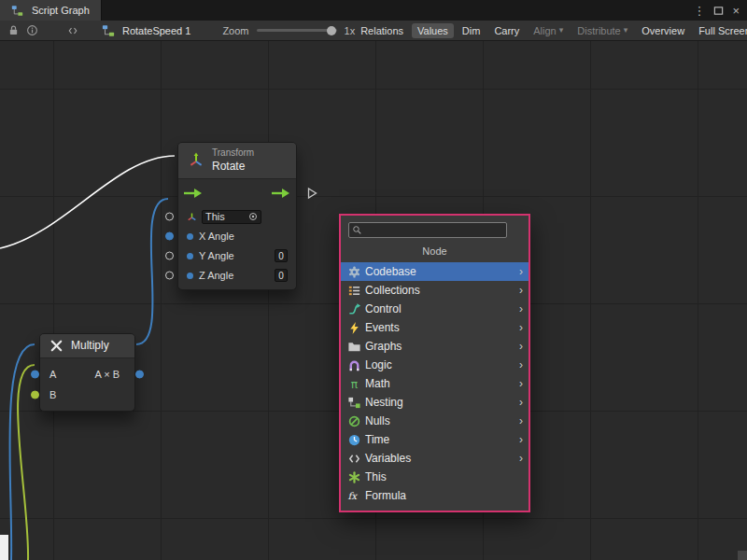 This screenshot has height=560, width=747. I want to click on multiply-a-row: A A × B, so click(88, 374).